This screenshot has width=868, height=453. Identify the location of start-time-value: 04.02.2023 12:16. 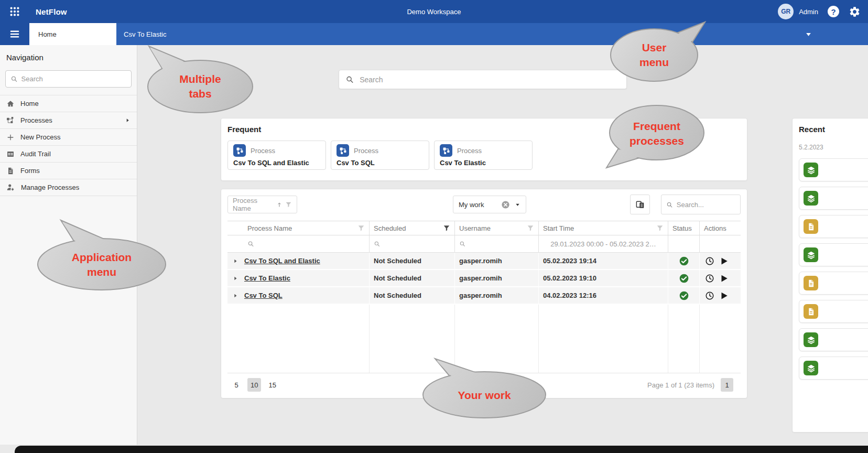
(570, 296).